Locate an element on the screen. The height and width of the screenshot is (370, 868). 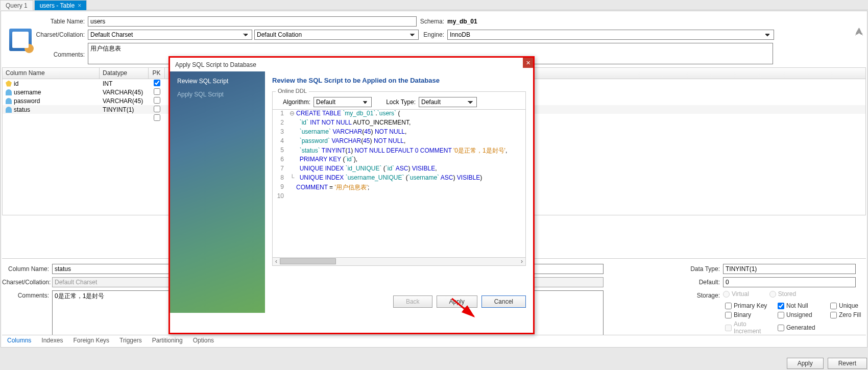
cancel-button: Cancel is located at coordinates (503, 302).